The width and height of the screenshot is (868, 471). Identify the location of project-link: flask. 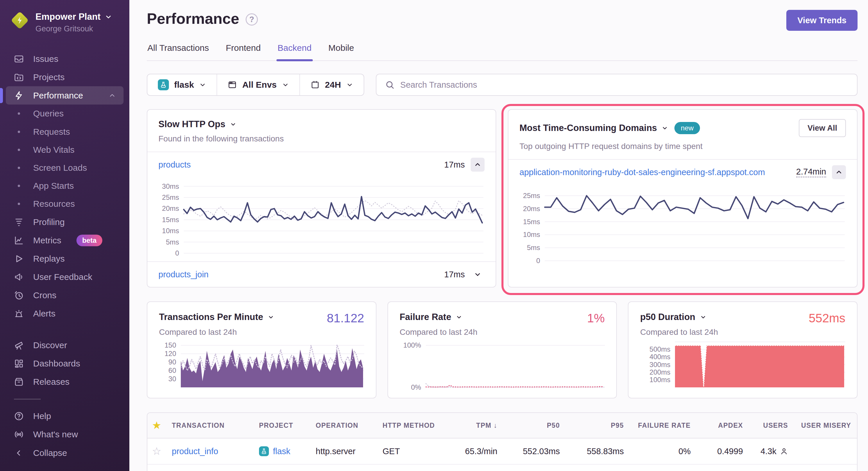
(282, 451).